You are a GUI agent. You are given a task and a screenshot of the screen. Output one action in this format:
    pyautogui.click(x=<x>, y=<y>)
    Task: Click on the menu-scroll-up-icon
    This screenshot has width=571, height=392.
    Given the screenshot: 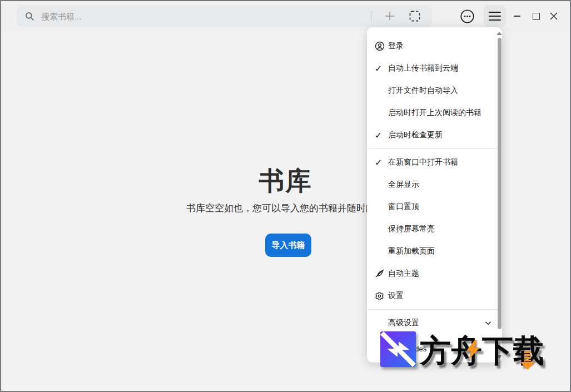 What is the action you would take?
    pyautogui.click(x=499, y=33)
    